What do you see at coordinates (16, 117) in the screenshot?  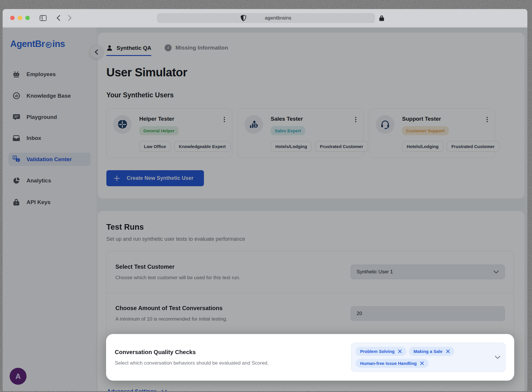 I see `chat-bubble-icon` at bounding box center [16, 117].